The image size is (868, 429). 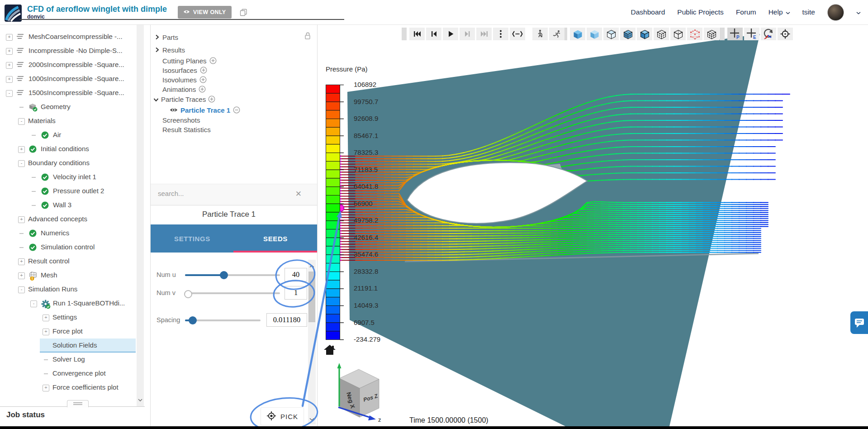 What do you see at coordinates (68, 177) in the screenshot?
I see `sidebar-item-velocity-inlet-1: Velocity inlet 1` at bounding box center [68, 177].